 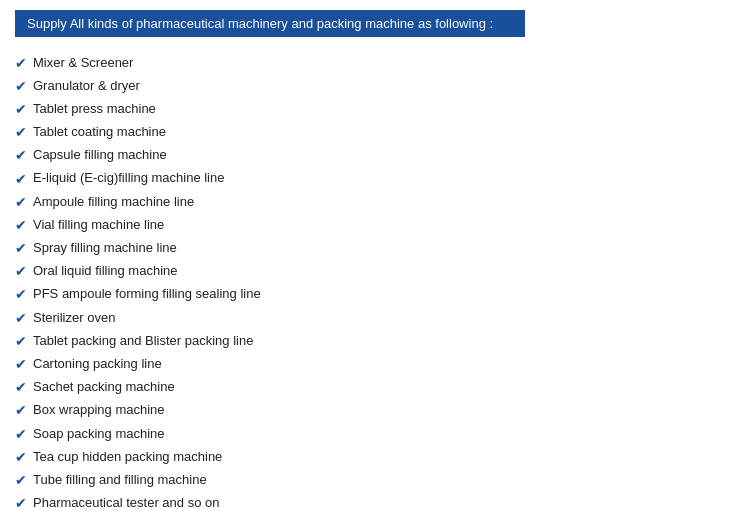 What do you see at coordinates (375, 156) in the screenshot?
I see `list-item: ✔Capsule filling machine` at bounding box center [375, 156].